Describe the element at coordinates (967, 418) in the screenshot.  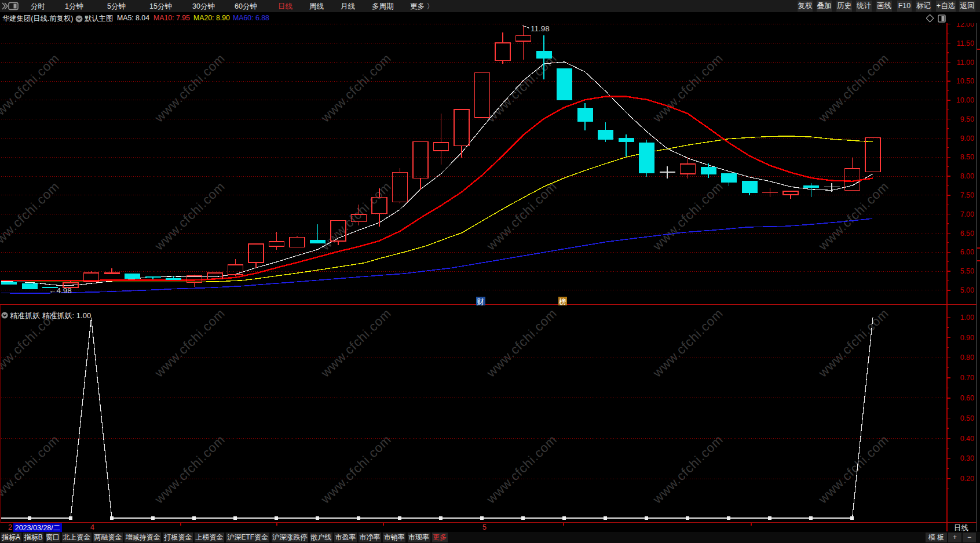
I see `svg-text: 0.50` at that location.